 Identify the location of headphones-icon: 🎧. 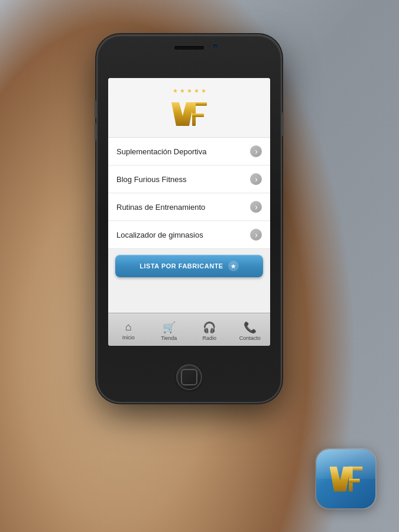
(209, 327).